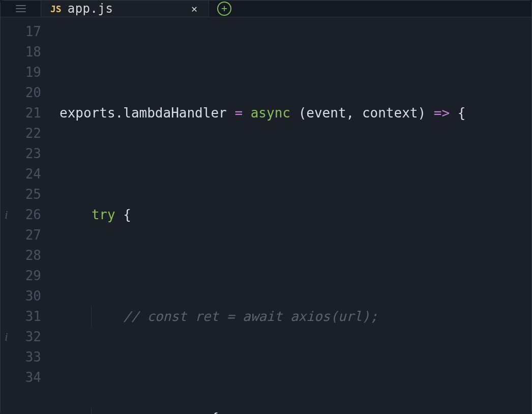  I want to click on code-line: response = {, so click(295, 411).